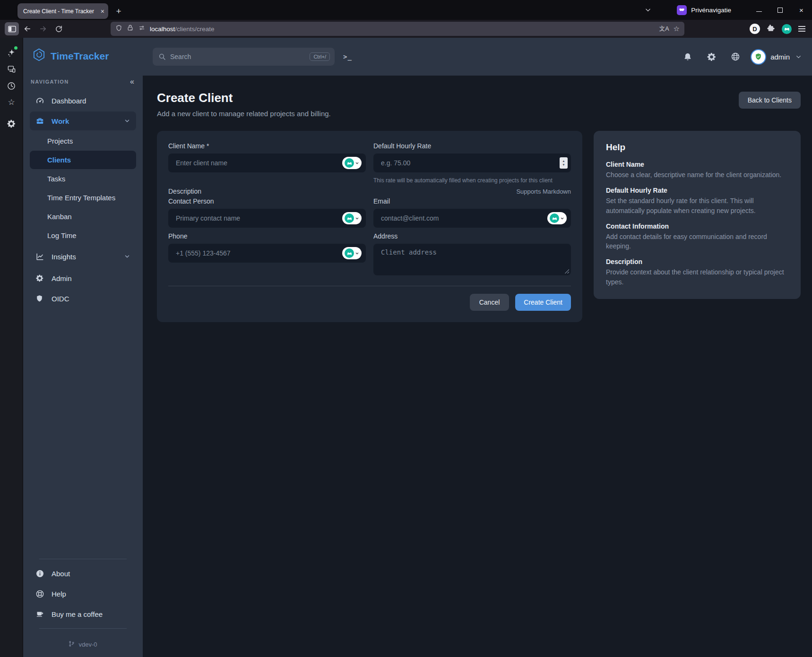 This screenshot has height=657, width=812. What do you see at coordinates (704, 10) in the screenshot?
I see `private-browsing-badge: Privénavigatie` at bounding box center [704, 10].